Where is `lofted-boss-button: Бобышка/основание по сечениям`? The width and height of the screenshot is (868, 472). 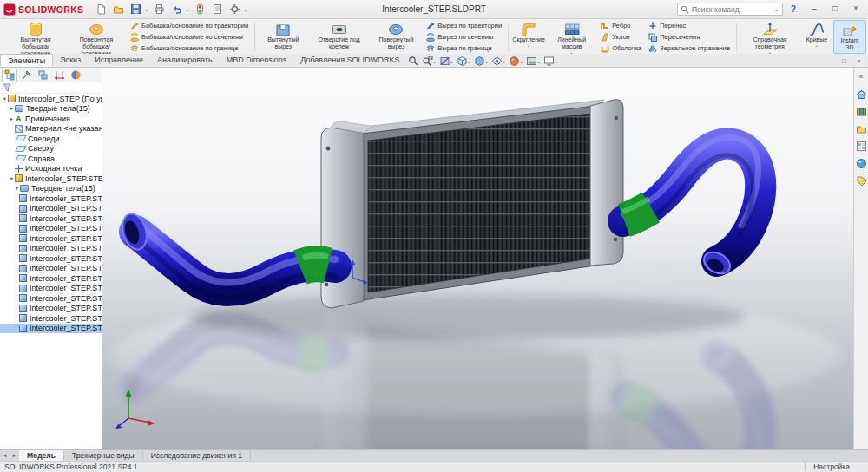
lofted-boss-button: Бобышка/основание по сечениям is located at coordinates (189, 37).